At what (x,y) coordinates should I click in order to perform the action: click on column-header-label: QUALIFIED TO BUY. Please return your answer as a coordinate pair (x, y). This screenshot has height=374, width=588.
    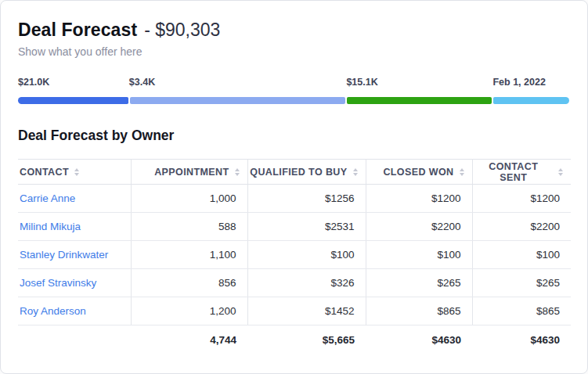
    Looking at the image, I should click on (298, 172).